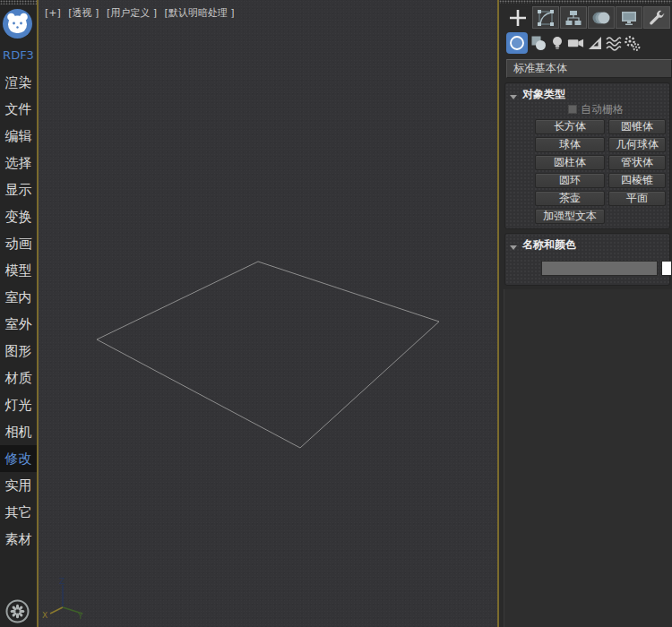 Image resolution: width=672 pixels, height=627 pixels. What do you see at coordinates (590, 68) in the screenshot?
I see `primitive-category-dropdown: 标准基本体` at bounding box center [590, 68].